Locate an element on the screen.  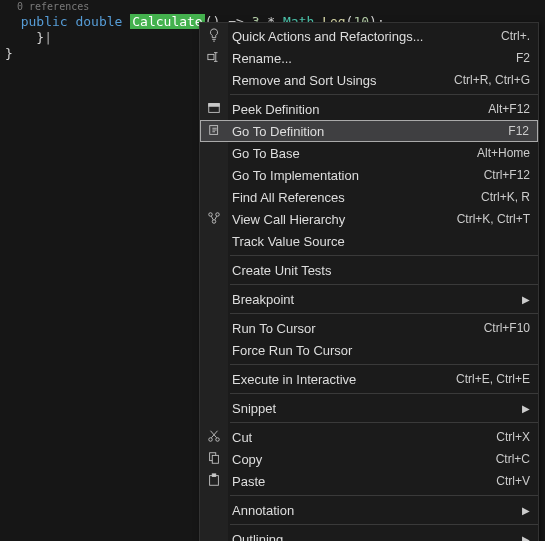
menu-item-label: Annotation is located at coordinates (377, 510).